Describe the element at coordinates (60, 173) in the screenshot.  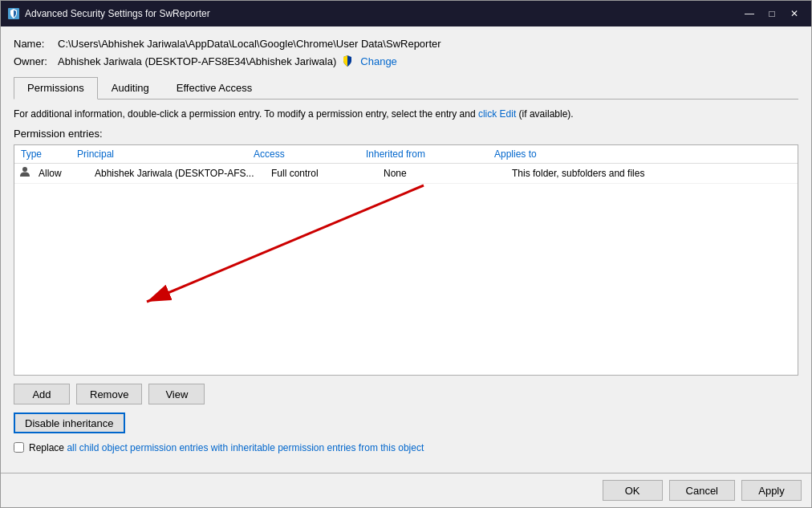
I see `cell-type: Allow` at that location.